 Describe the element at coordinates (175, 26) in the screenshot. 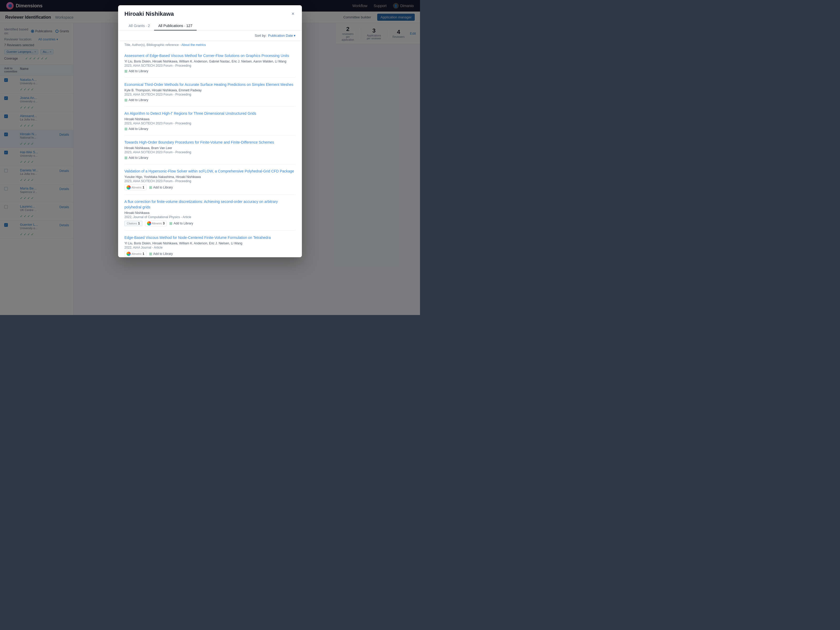

I see `tab-all-publications: All Publications · 127` at that location.